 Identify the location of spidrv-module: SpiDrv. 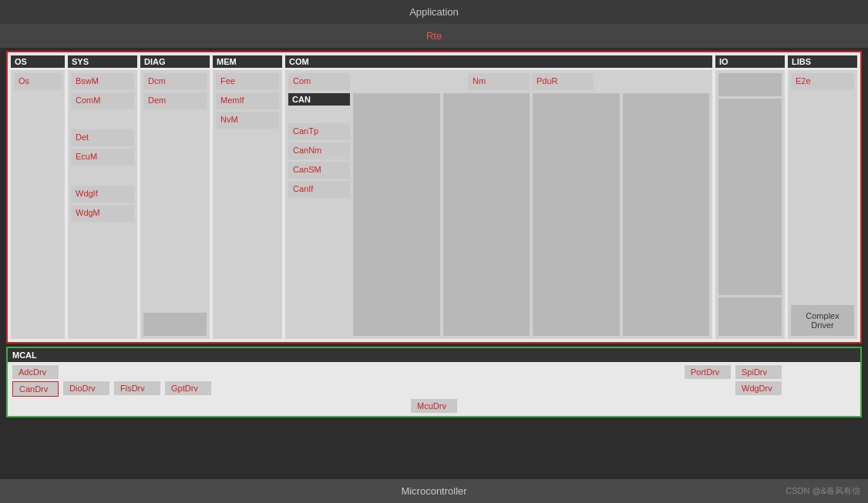
(759, 372).